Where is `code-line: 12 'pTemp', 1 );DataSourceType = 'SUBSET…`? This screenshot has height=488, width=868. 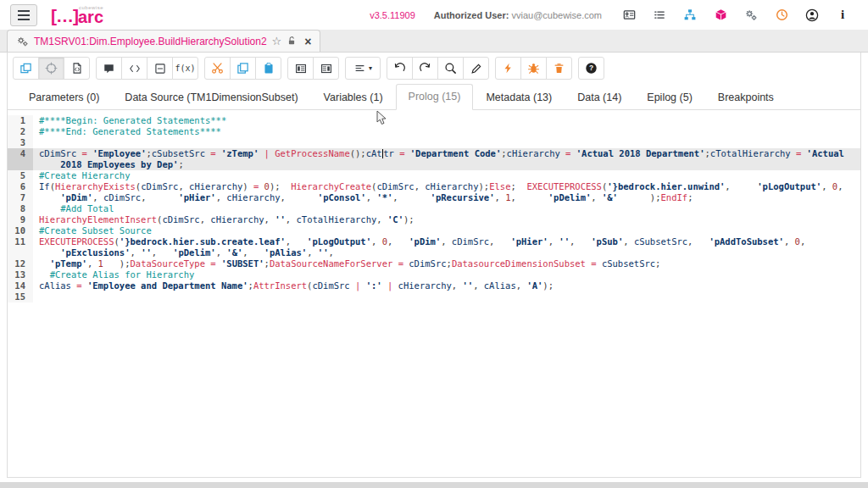
code-line: 12 'pTemp', 1 );DataSourceType = 'SUBSET… is located at coordinates (434, 264).